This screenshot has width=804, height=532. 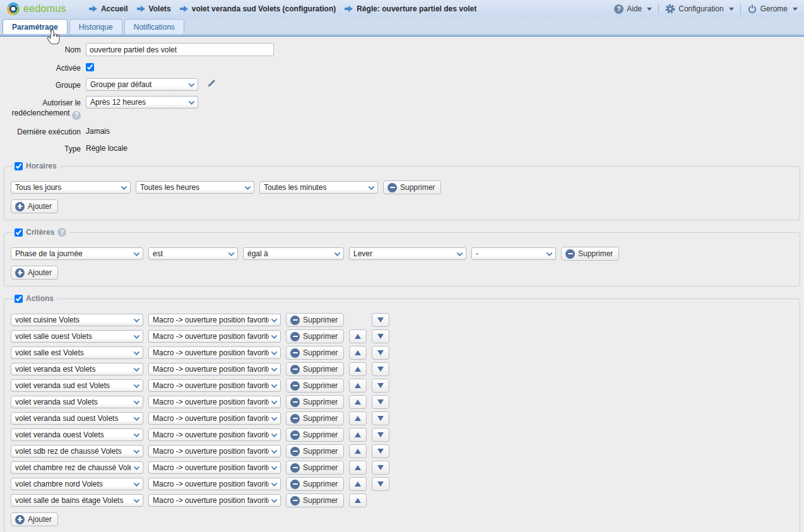 What do you see at coordinates (633, 9) in the screenshot?
I see `aide-menu: ? Aide` at bounding box center [633, 9].